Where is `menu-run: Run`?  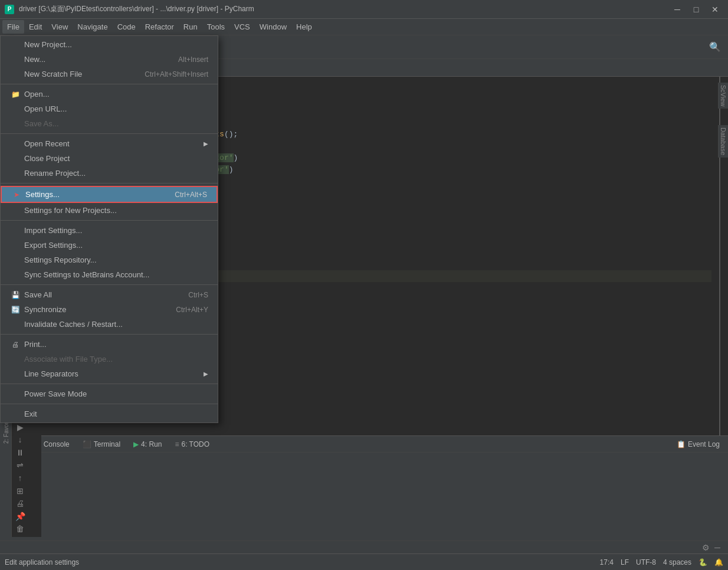 menu-run: Run is located at coordinates (191, 27).